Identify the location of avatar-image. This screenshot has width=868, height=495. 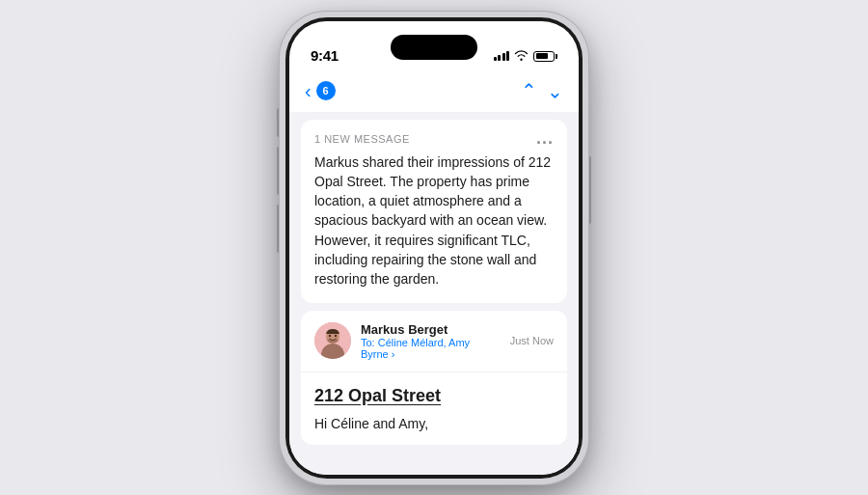
(333, 341).